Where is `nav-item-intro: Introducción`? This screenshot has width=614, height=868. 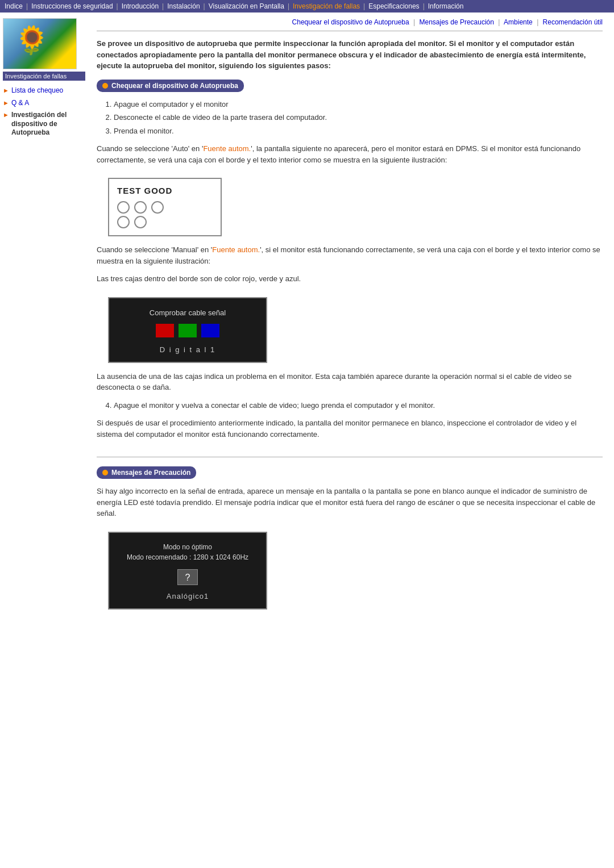 nav-item-intro: Introducción is located at coordinates (140, 6).